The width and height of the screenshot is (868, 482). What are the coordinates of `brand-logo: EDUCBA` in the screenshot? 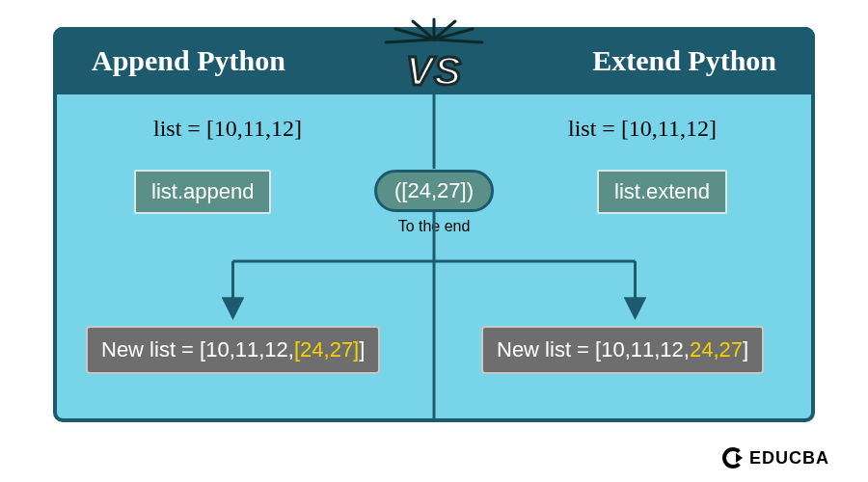 It's located at (775, 458).